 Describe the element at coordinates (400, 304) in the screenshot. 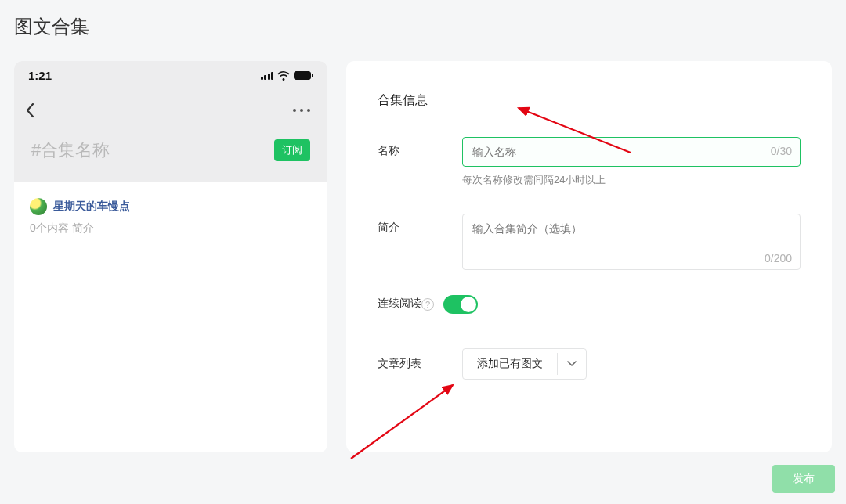

I see `label-read: 连续阅读` at that location.